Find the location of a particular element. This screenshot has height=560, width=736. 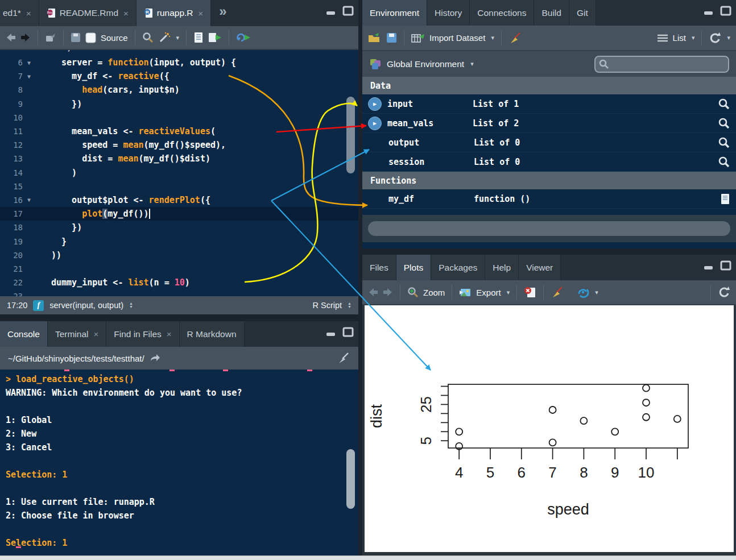

code-line-22: 22dummy_input <- list(n = 10) is located at coordinates (179, 283).